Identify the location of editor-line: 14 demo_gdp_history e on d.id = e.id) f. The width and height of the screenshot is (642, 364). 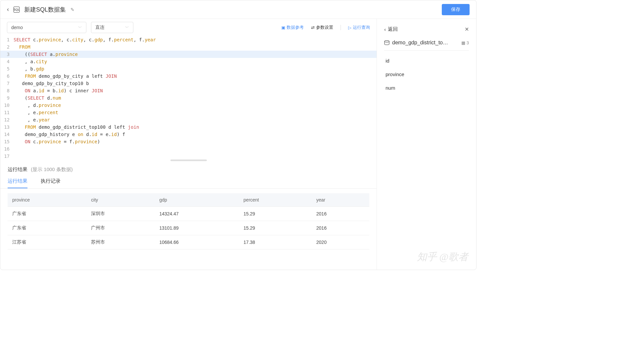
(189, 134).